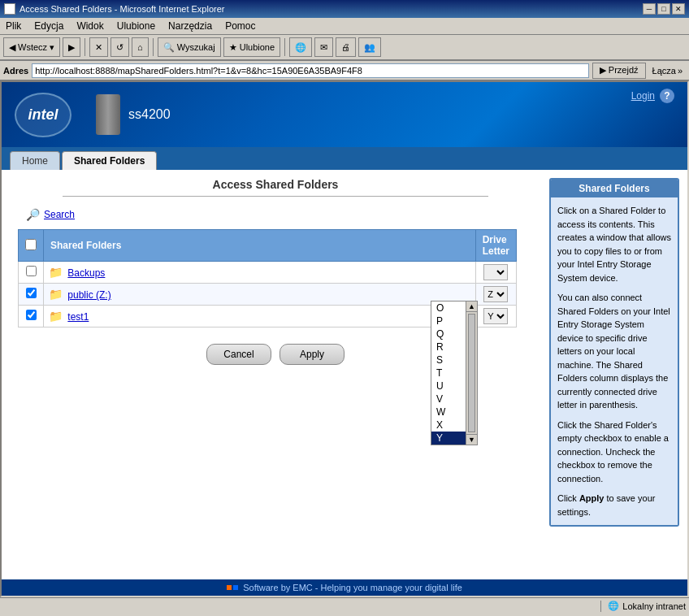 The width and height of the screenshot is (689, 616). I want to click on cancel-button: Cancel, so click(239, 354).